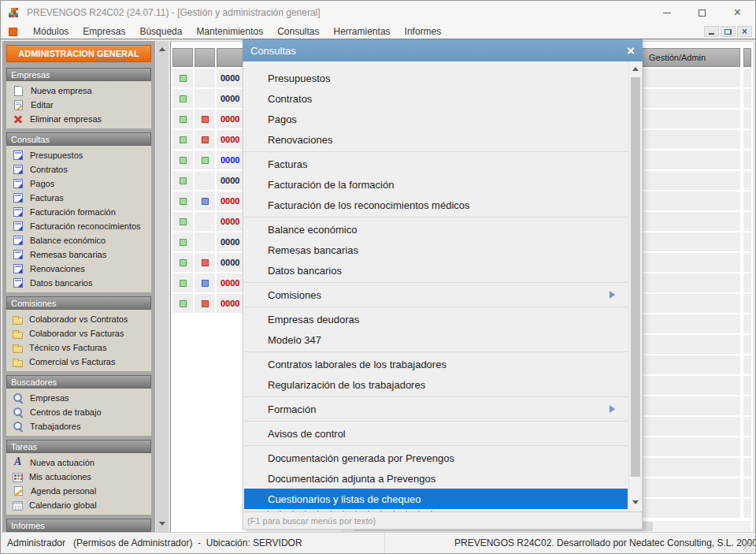  Describe the element at coordinates (436, 139) in the screenshot. I see `popup-menu-item: Renovaciones` at that location.